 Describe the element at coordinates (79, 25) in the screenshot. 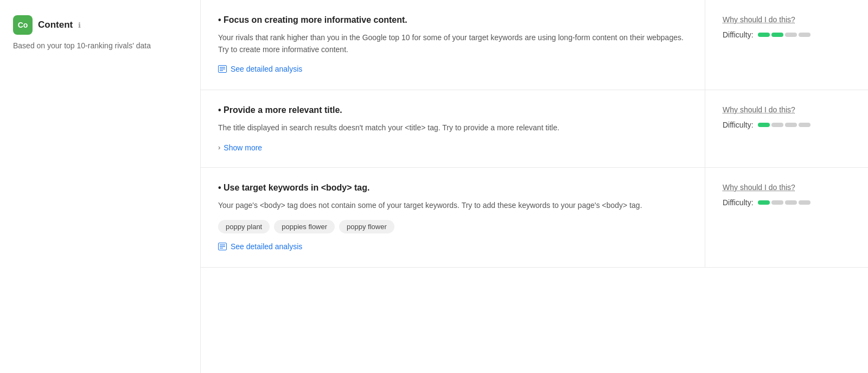

I see `info-icon: ℹ` at that location.